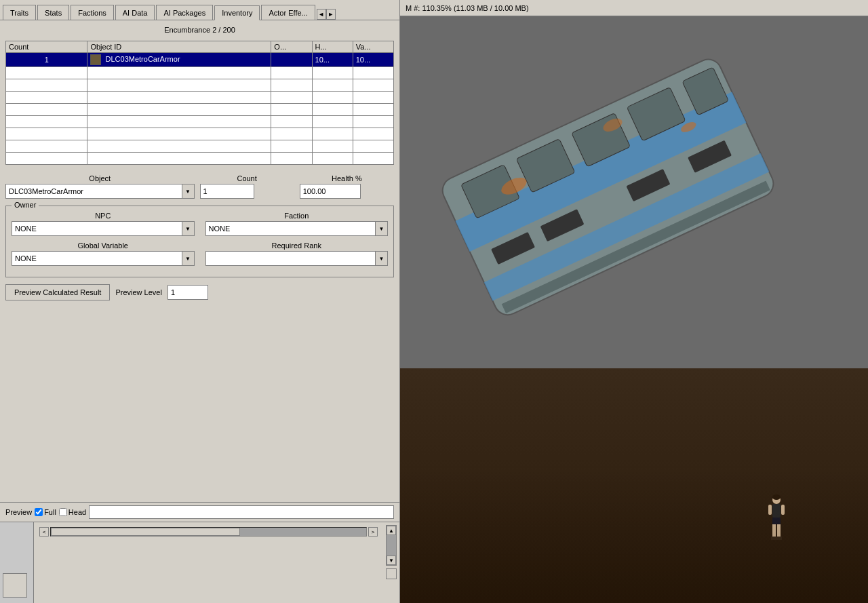  What do you see at coordinates (209, 532) in the screenshot?
I see `horizontal-scrollbar: < >` at bounding box center [209, 532].